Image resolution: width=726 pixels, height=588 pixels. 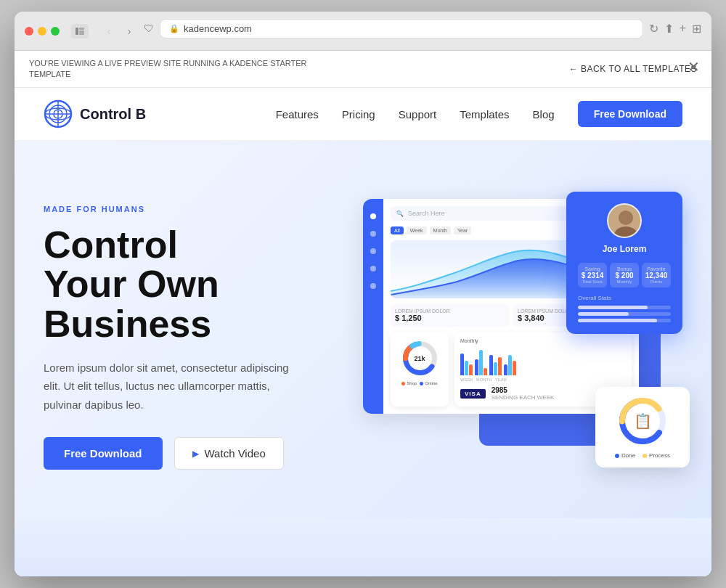 What do you see at coordinates (624, 221) in the screenshot?
I see `profile-avatar` at bounding box center [624, 221].